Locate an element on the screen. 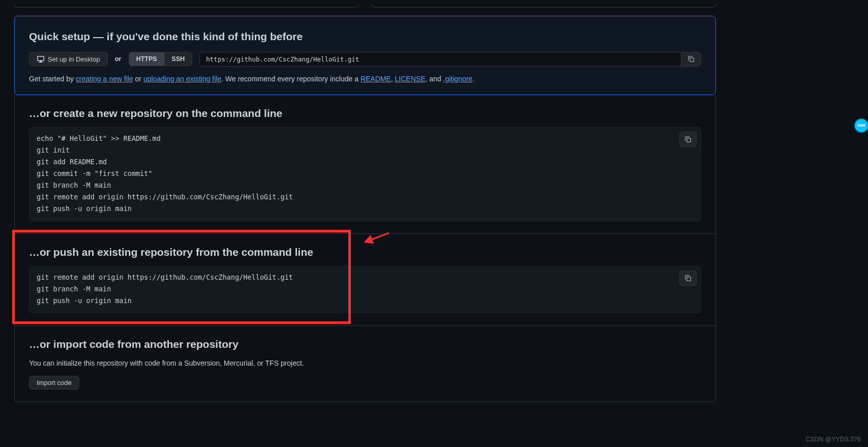 This screenshot has width=868, height=447. push-existing-heading: …or push an existing repository from the… is located at coordinates (365, 247).